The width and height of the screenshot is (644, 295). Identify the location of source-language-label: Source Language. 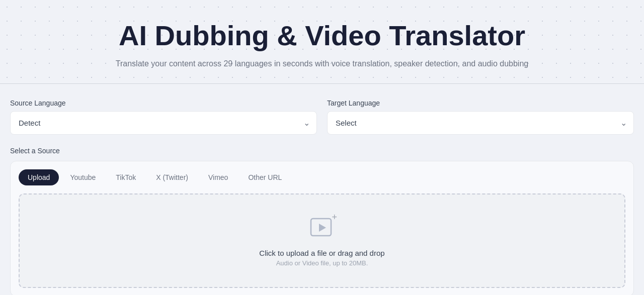
(164, 103).